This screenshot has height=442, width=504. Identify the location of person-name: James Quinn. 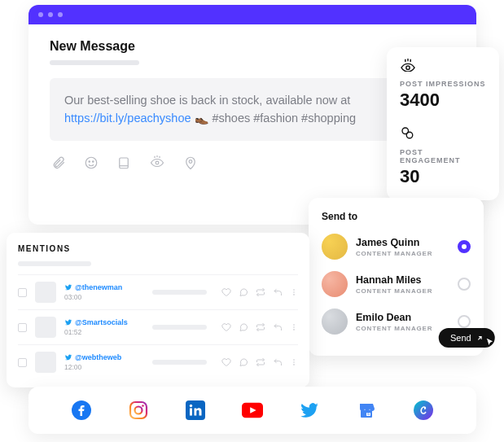
(402, 243).